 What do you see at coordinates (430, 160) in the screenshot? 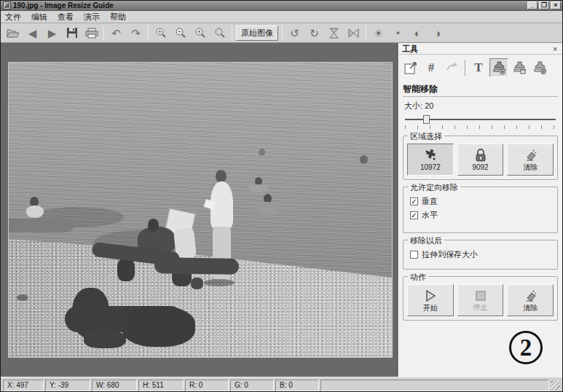
I see `remove-region-button: 10972` at bounding box center [430, 160].